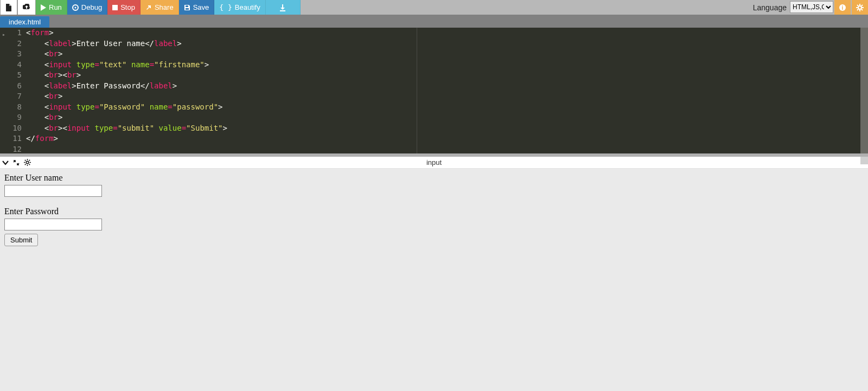 The height and width of the screenshot is (391, 868). Describe the element at coordinates (16, 163) in the screenshot. I see `expand-output-button` at that location.